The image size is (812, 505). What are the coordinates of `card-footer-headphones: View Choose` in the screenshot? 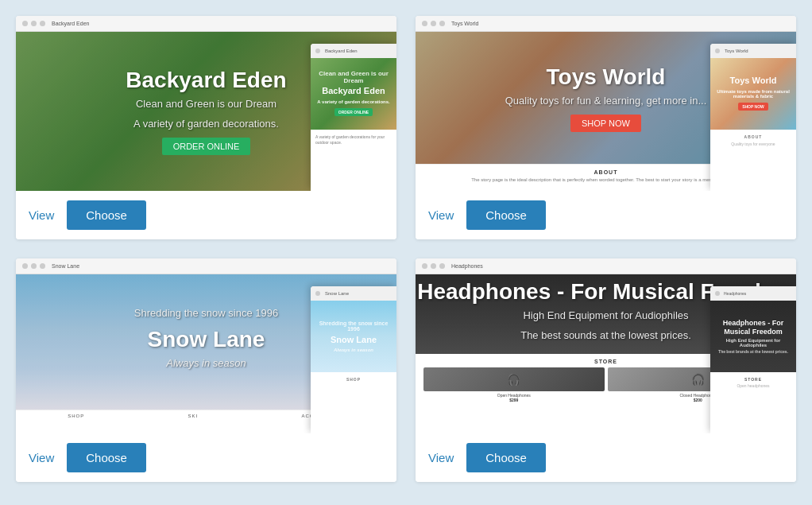 It's located at (605, 458).